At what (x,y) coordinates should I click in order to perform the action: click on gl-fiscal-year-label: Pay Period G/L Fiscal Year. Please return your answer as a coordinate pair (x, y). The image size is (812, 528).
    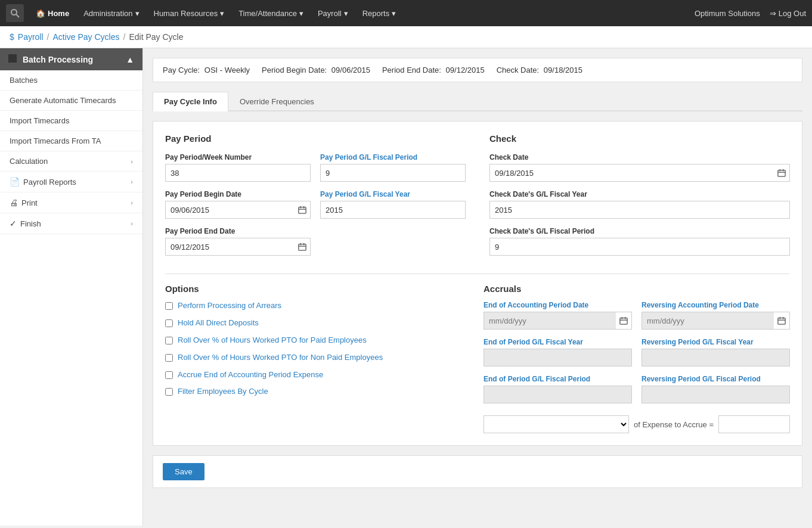
    Looking at the image, I should click on (393, 194).